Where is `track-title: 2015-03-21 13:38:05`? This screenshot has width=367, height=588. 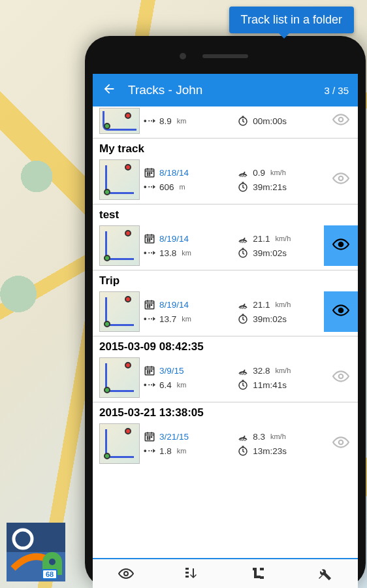 track-title: 2015-03-21 13:38:05 is located at coordinates (225, 412).